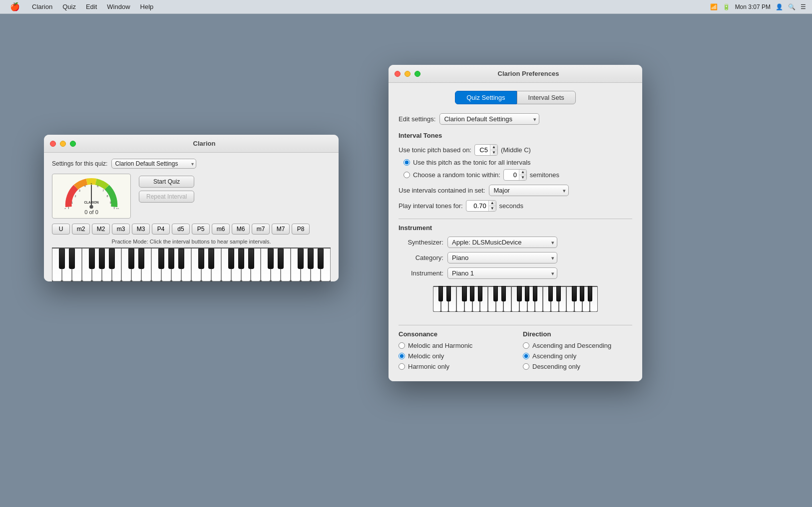 Image resolution: width=812 pixels, height=507 pixels. What do you see at coordinates (63, 144) in the screenshot?
I see `minimize-button` at bounding box center [63, 144].